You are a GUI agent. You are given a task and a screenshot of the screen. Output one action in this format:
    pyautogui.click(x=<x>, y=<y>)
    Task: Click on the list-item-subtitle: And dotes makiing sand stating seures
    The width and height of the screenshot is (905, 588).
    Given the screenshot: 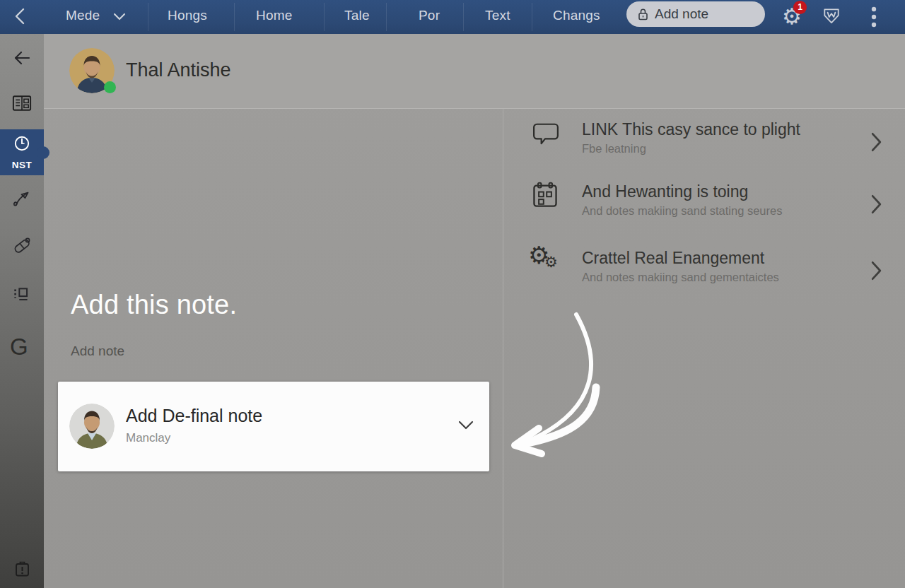 What is the action you would take?
    pyautogui.click(x=723, y=211)
    